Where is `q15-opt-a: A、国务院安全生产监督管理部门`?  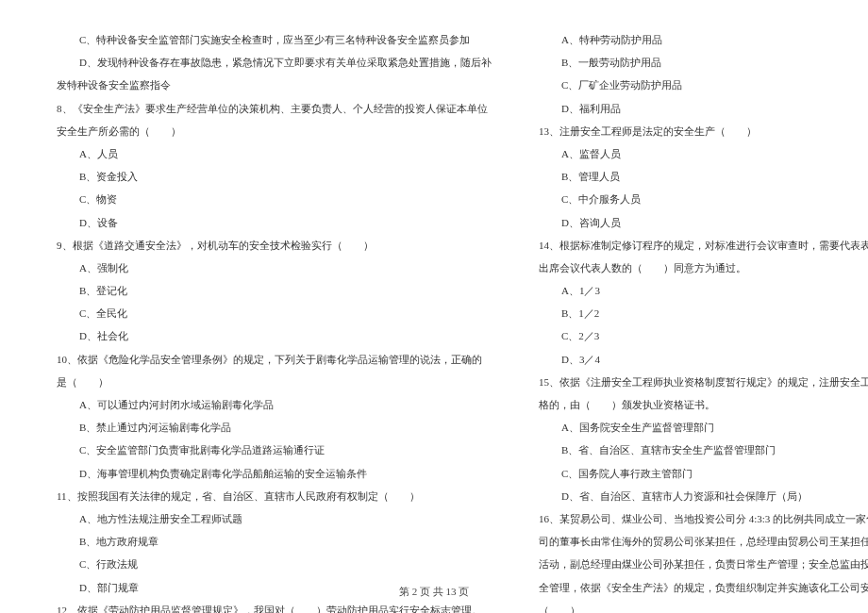
q15-opt-a: A、国务院安全生产监督管理部门 is located at coordinates (704, 427).